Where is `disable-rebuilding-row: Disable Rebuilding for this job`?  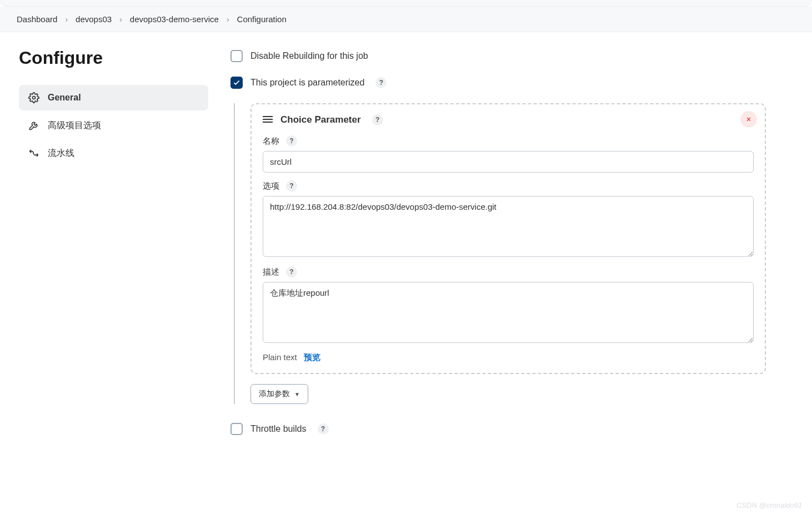 disable-rebuilding-row: Disable Rebuilding for this job is located at coordinates (498, 56).